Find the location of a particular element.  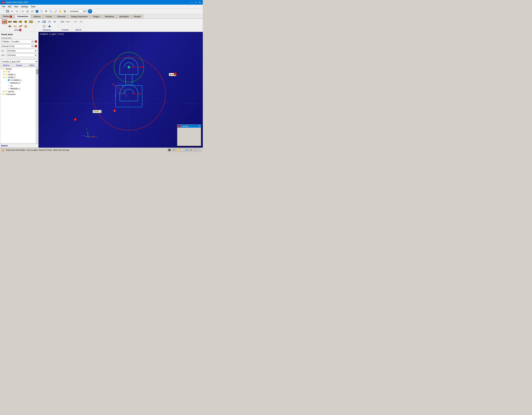

second-body-dropdown: Pick Body is located at coordinates (22, 55).